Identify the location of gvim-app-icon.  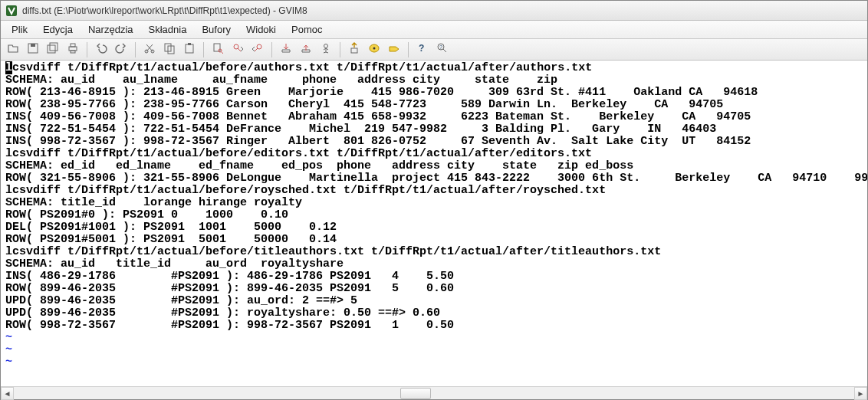
(12, 11).